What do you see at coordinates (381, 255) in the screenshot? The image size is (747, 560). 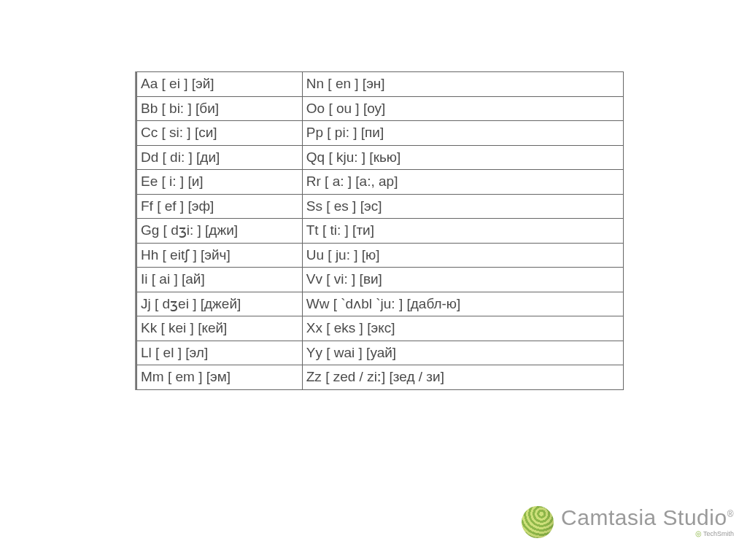 I see `table-row: Hh [ eitʃ ] [эйч]Uu [ ju: ] [ю]` at bounding box center [381, 255].